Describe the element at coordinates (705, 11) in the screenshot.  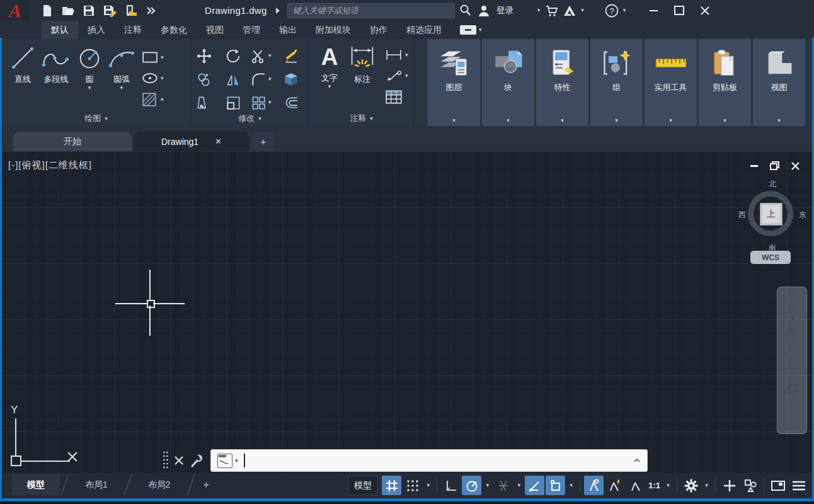
I see `close-button` at that location.